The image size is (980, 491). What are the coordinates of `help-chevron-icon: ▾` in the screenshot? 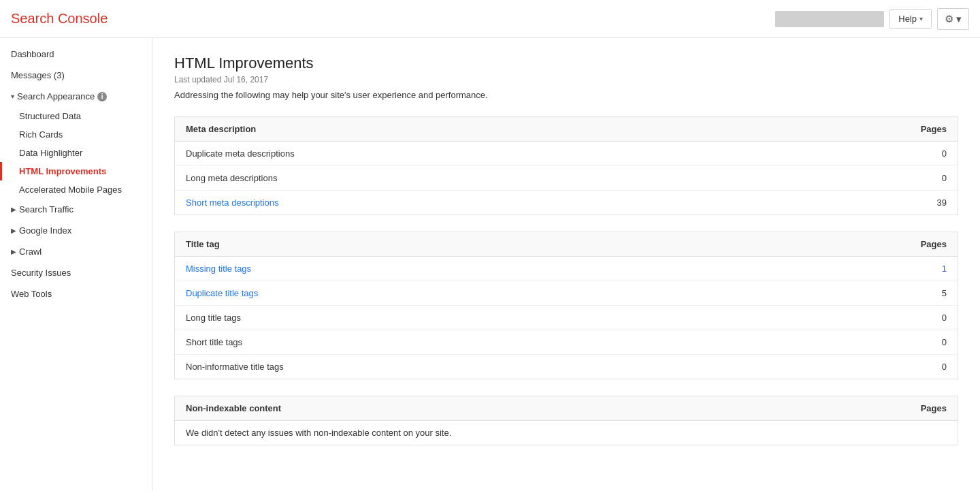 It's located at (921, 19).